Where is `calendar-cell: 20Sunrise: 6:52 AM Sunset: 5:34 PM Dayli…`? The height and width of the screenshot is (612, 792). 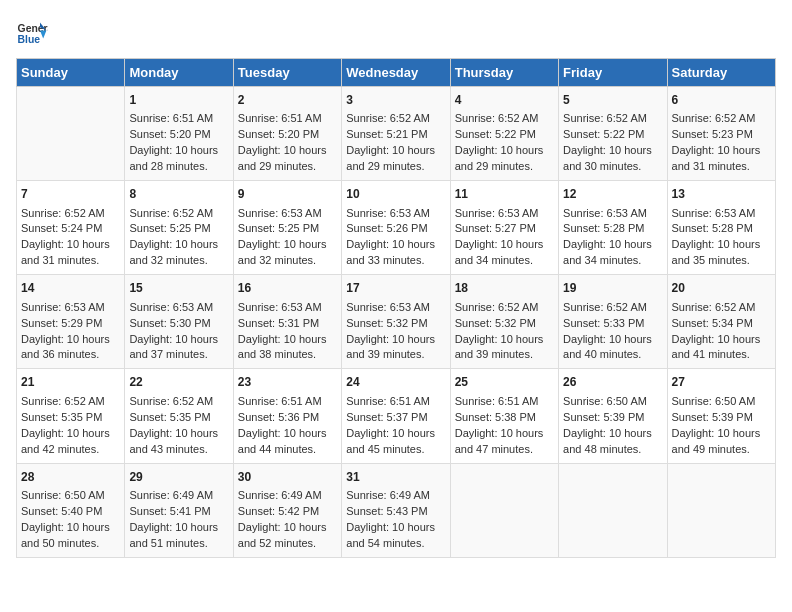
calendar-cell: 20Sunrise: 6:52 AM Sunset: 5:34 PM Dayli… is located at coordinates (721, 322).